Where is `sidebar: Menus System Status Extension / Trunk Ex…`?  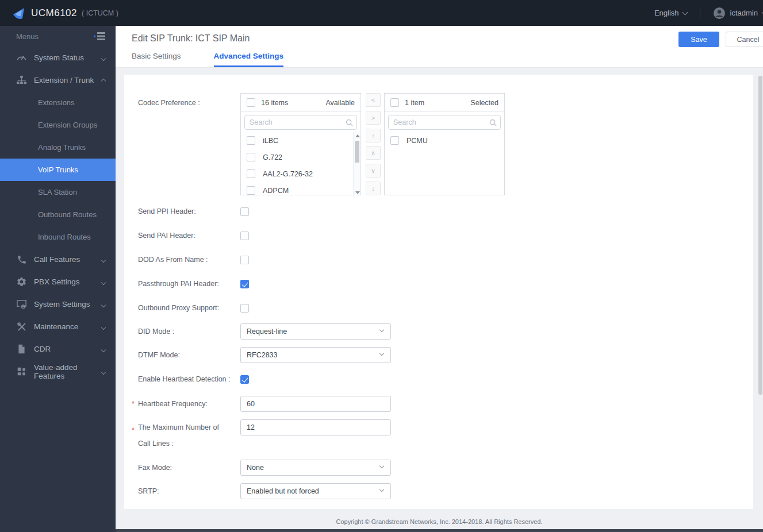 sidebar: Menus System Status Extension / Trunk Ex… is located at coordinates (57, 279).